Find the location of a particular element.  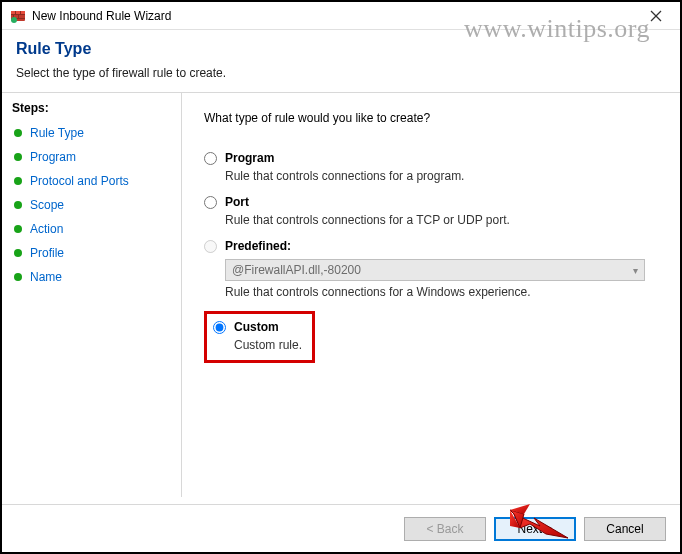

page-title: Rule Type is located at coordinates (341, 49).